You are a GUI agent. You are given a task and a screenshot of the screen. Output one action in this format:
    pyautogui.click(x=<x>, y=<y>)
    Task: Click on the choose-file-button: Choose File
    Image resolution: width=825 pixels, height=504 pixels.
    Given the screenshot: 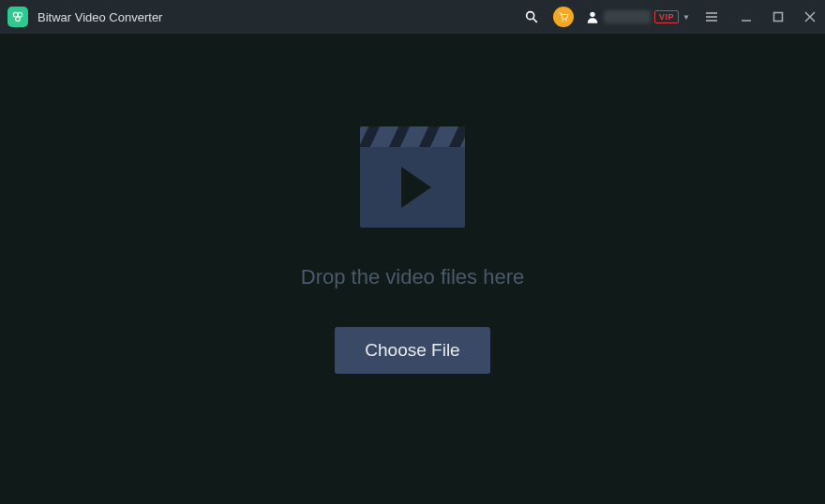 What is the action you would take?
    pyautogui.click(x=412, y=350)
    